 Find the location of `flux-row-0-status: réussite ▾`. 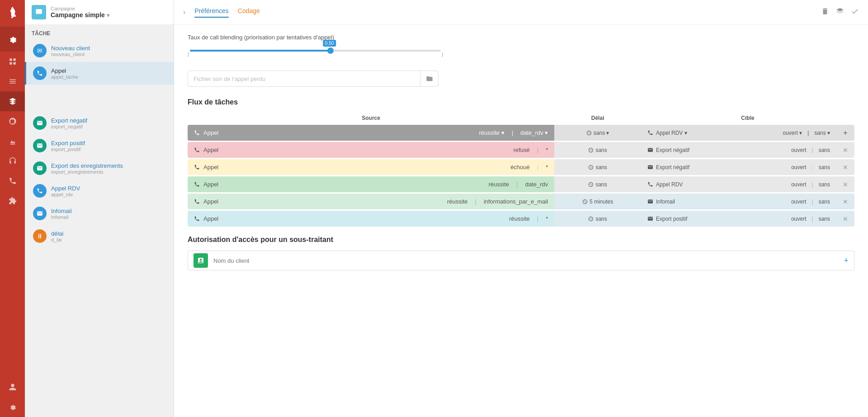

flux-row-0-status: réussite ▾ is located at coordinates (492, 133).